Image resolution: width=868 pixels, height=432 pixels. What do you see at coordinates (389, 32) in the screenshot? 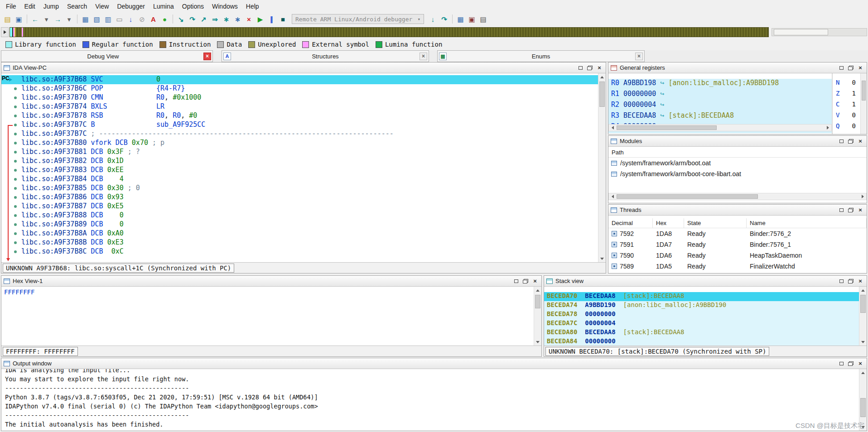
I see `navband-strip` at bounding box center [389, 32].